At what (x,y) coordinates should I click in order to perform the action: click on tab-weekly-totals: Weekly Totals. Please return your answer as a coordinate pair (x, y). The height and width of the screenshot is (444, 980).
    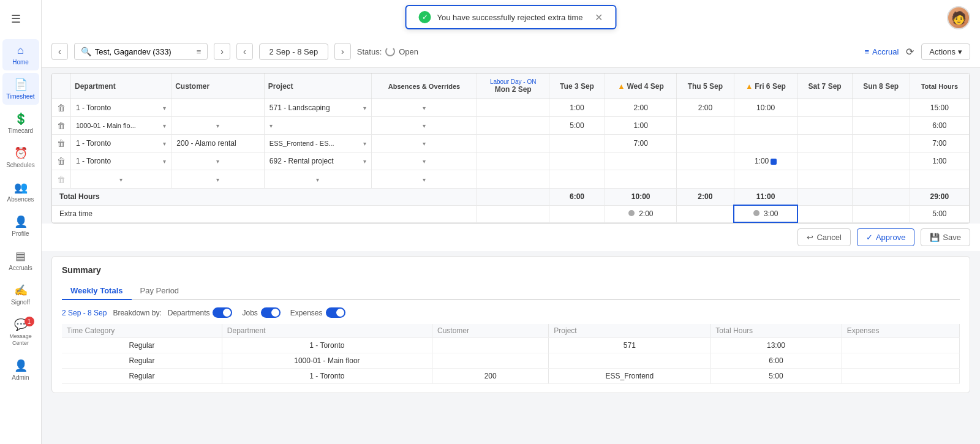
    Looking at the image, I should click on (97, 292).